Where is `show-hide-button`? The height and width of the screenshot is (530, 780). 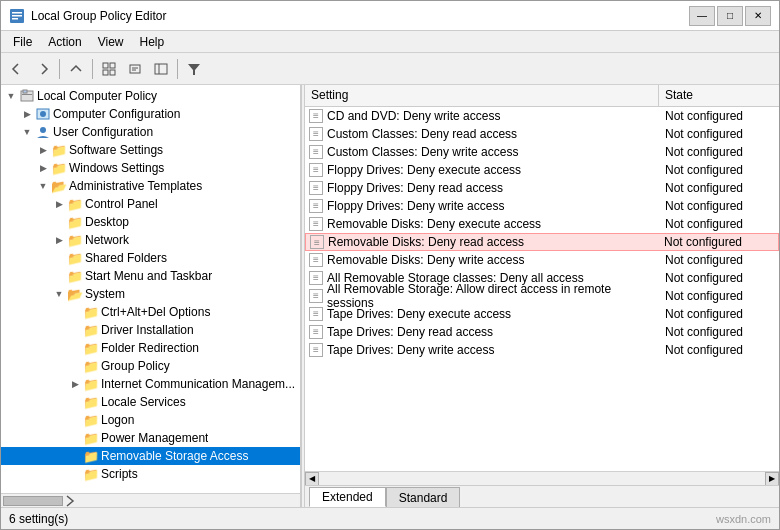 show-hide-button is located at coordinates (109, 69).